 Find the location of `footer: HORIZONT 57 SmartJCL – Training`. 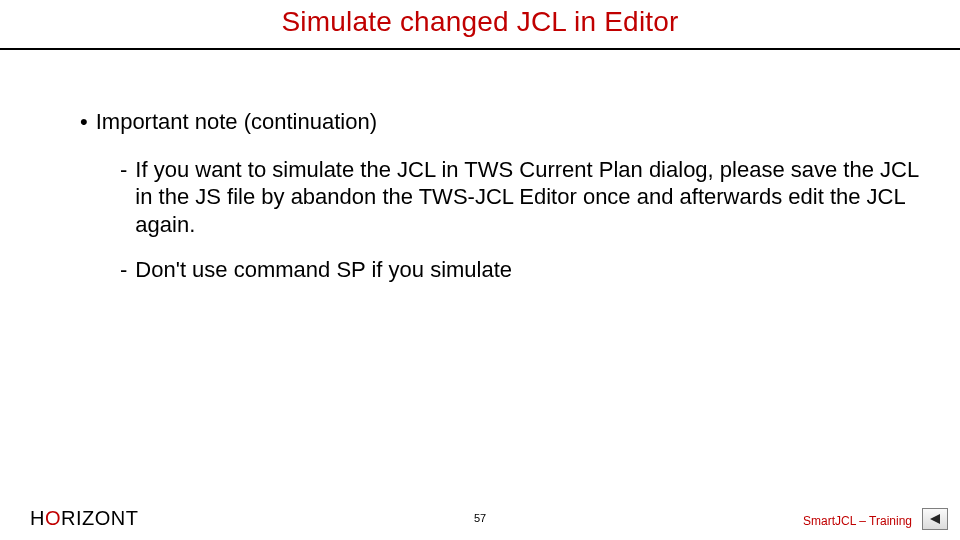

footer: HORIZONT 57 SmartJCL – Training is located at coordinates (480, 518).